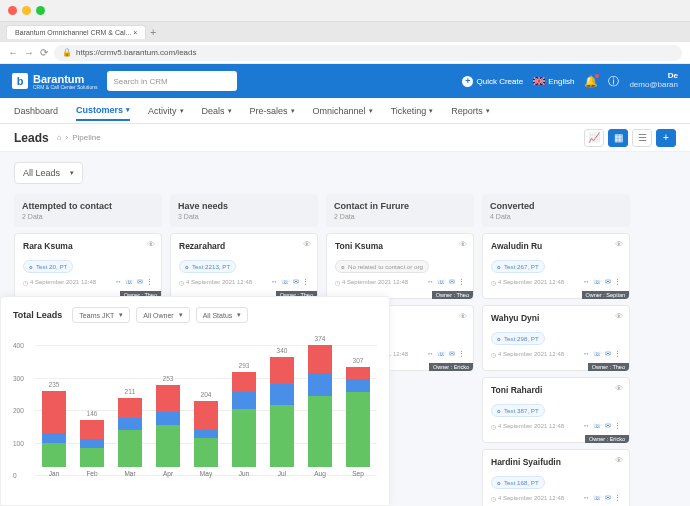 The image size is (690, 506). I want to click on view-chart-button: 📈, so click(594, 138).